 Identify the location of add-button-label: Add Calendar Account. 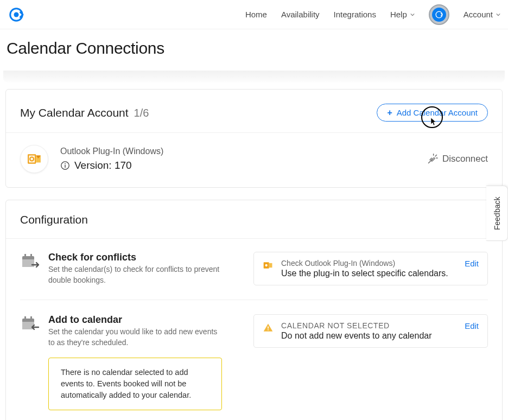
(437, 113).